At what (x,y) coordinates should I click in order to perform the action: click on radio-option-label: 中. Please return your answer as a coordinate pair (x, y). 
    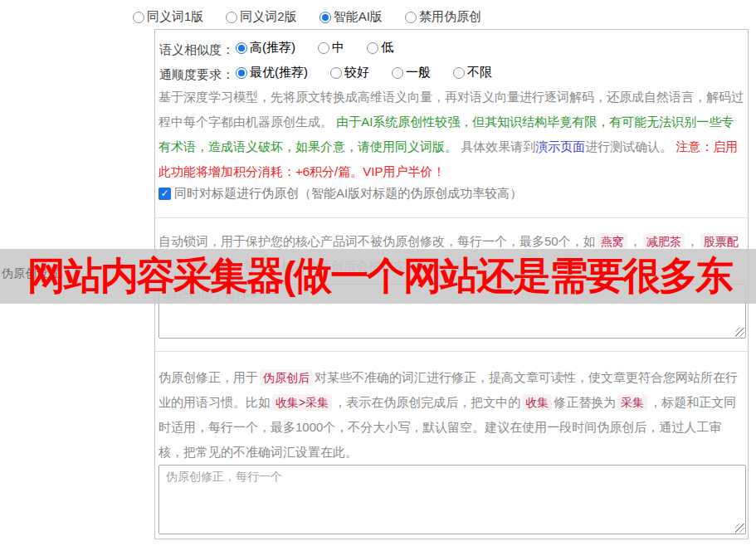
    Looking at the image, I should click on (339, 48).